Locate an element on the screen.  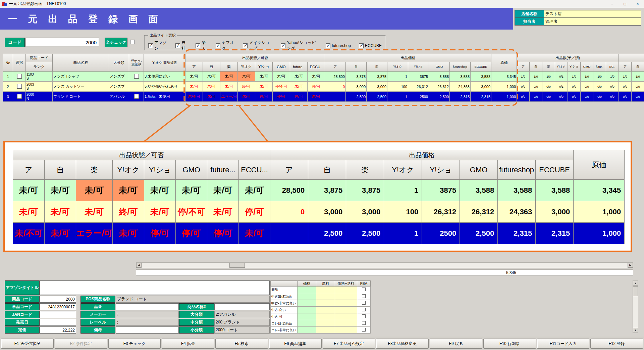
cell-condition: 5:やや傷や汚れあり is located at coordinates (165, 87).